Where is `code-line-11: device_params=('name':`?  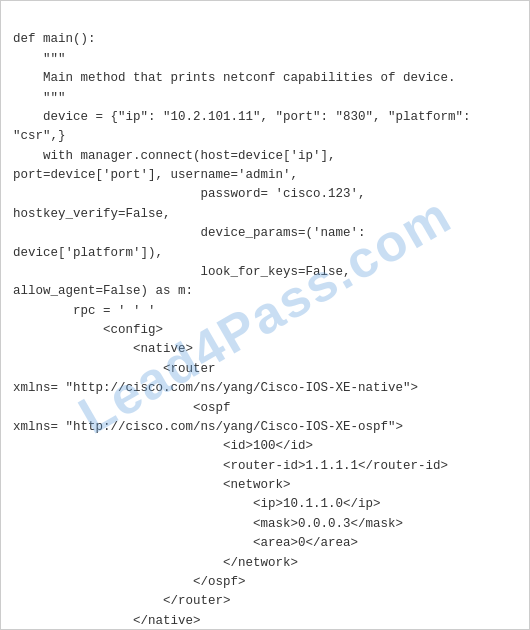 code-line-11: device_params=('name': is located at coordinates (190, 233).